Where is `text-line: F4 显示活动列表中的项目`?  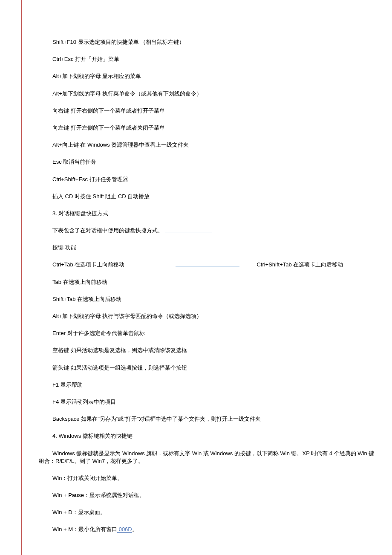
text-line: F4 显示活动列表中的项目 is located at coordinates (207, 402).